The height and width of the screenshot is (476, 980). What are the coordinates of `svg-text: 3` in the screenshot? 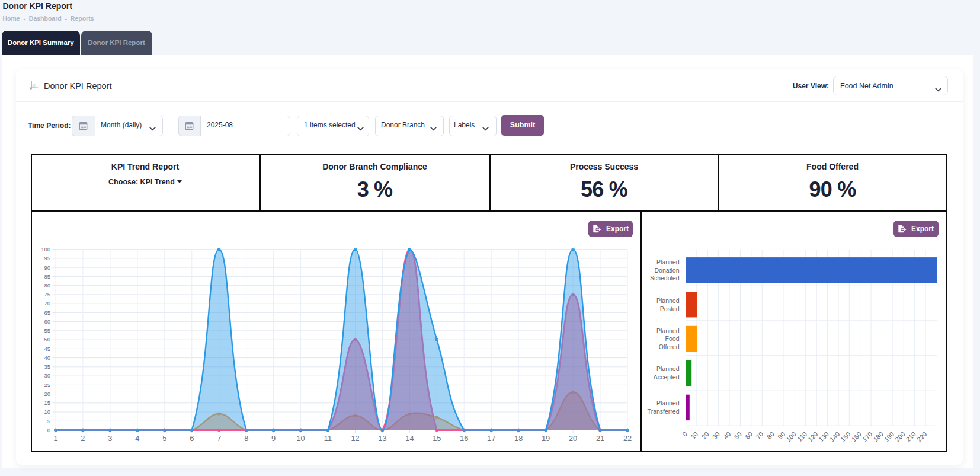 It's located at (110, 439).